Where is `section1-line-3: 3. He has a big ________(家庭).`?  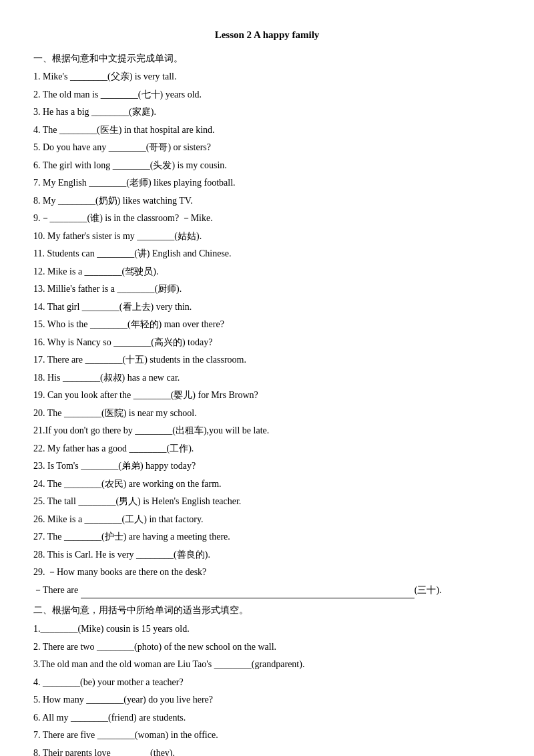 section1-line-3: 3. He has a big ________(家庭). is located at coordinates (267, 112).